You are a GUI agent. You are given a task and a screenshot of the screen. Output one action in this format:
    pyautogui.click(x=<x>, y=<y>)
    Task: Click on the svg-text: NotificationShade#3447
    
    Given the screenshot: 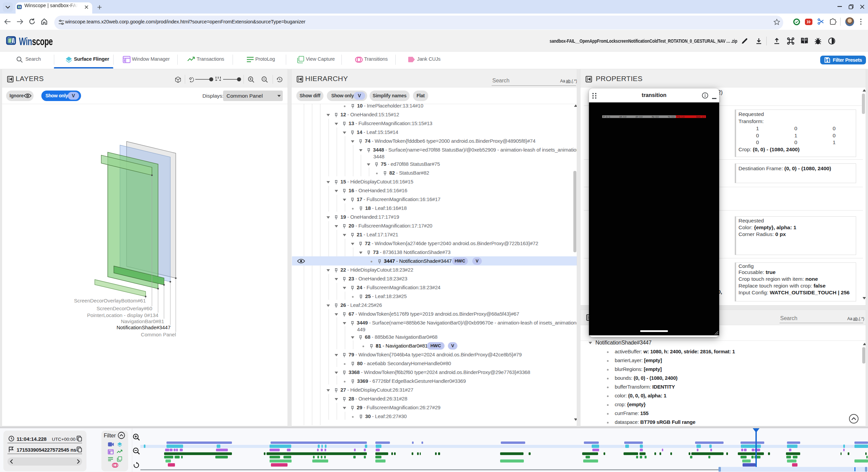 What is the action you would take?
    pyautogui.click(x=144, y=328)
    